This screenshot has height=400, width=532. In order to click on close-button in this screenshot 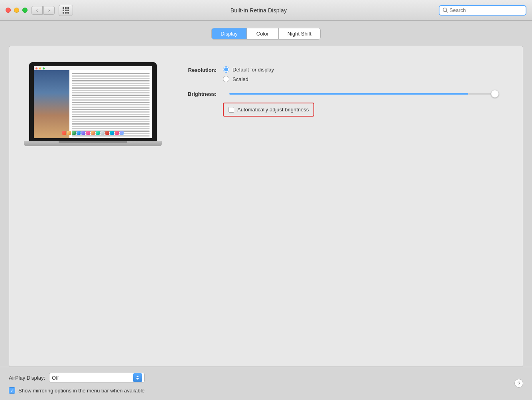, I will do `click(8, 10)`.